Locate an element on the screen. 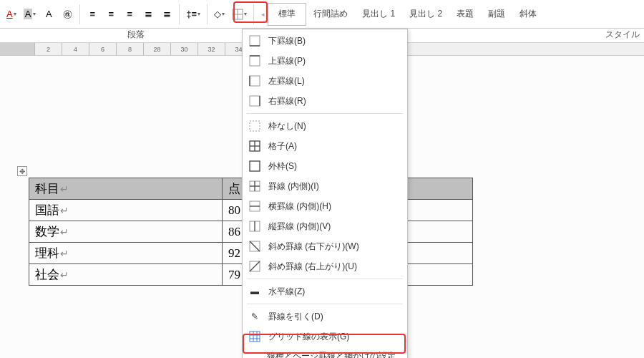 This screenshot has width=644, height=358. pencil-icon: ✎ is located at coordinates (255, 316).